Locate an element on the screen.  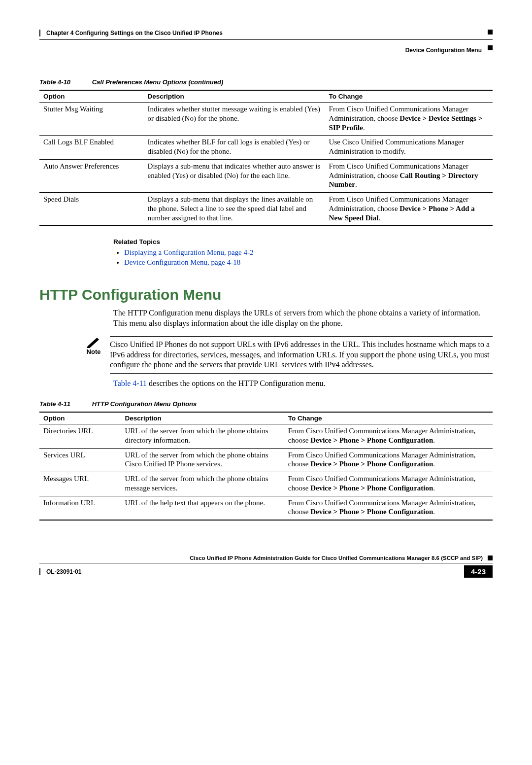
chapter-title: Chapter 4 Configuring Settings on the Ci… is located at coordinates (134, 33).